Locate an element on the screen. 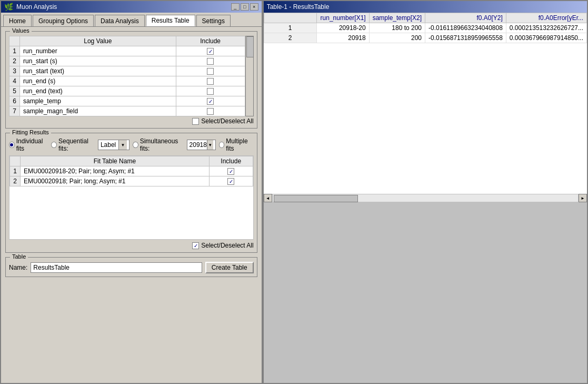 The image size is (588, 384). radio-btn-individual is located at coordinates (12, 145).